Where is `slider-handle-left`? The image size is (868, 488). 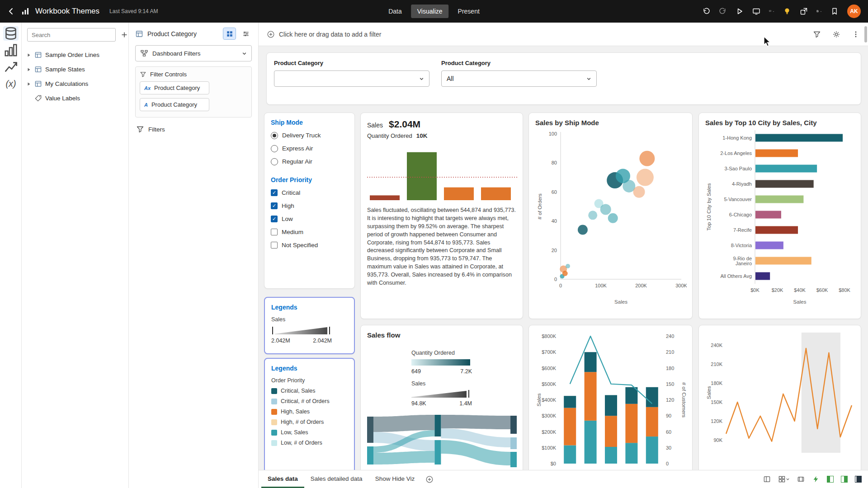
slider-handle-left is located at coordinates (273, 331).